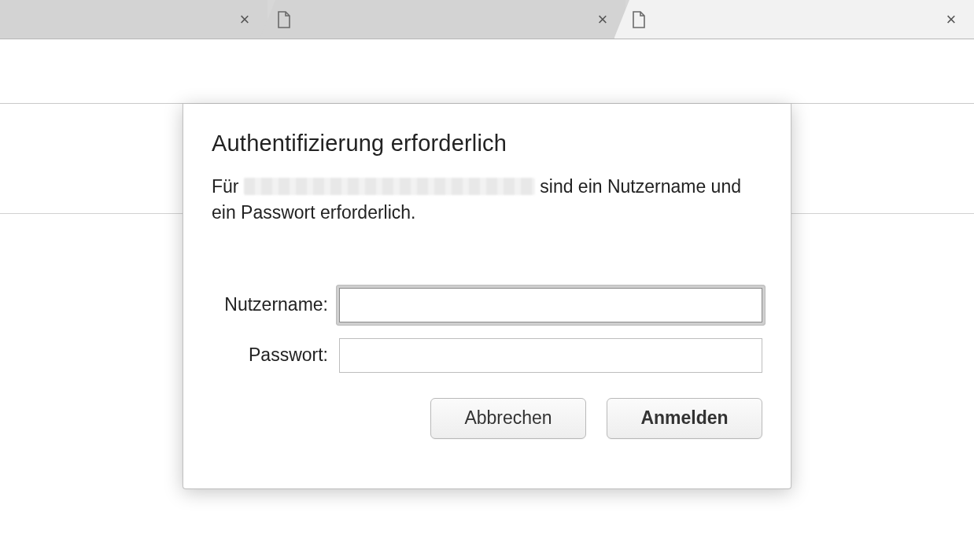 The width and height of the screenshot is (974, 560). Describe the element at coordinates (275, 305) in the screenshot. I see `username-label: Nutzername:` at that location.